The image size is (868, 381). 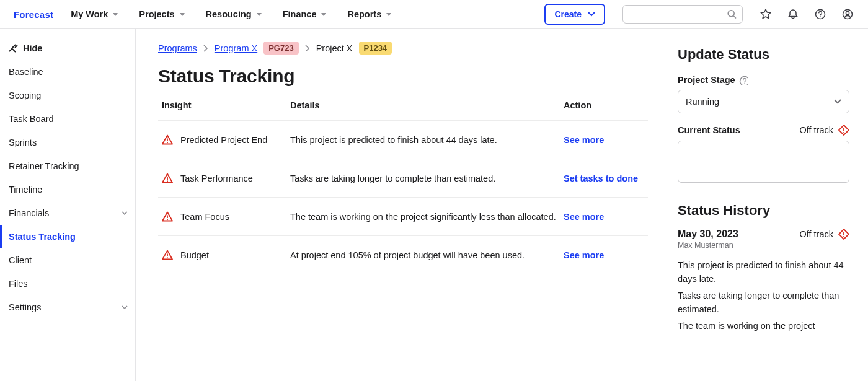 I want to click on th-insight: Insight, so click(x=226, y=105).